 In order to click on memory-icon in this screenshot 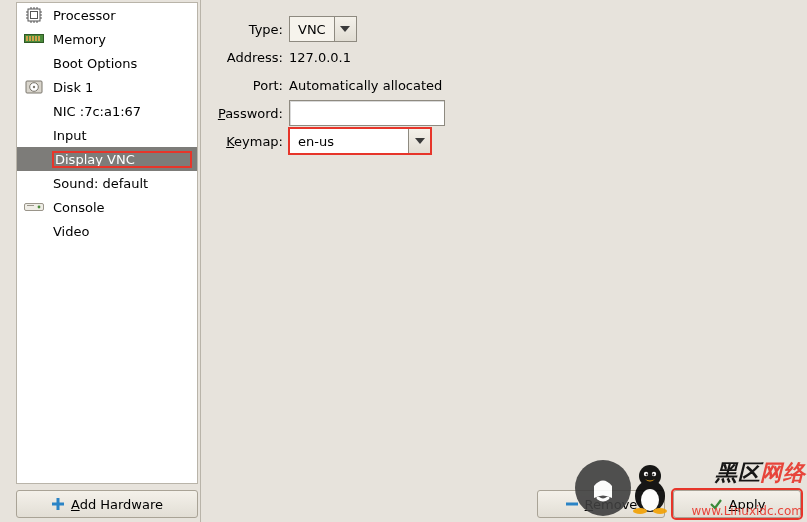, I will do `click(34, 39)`.